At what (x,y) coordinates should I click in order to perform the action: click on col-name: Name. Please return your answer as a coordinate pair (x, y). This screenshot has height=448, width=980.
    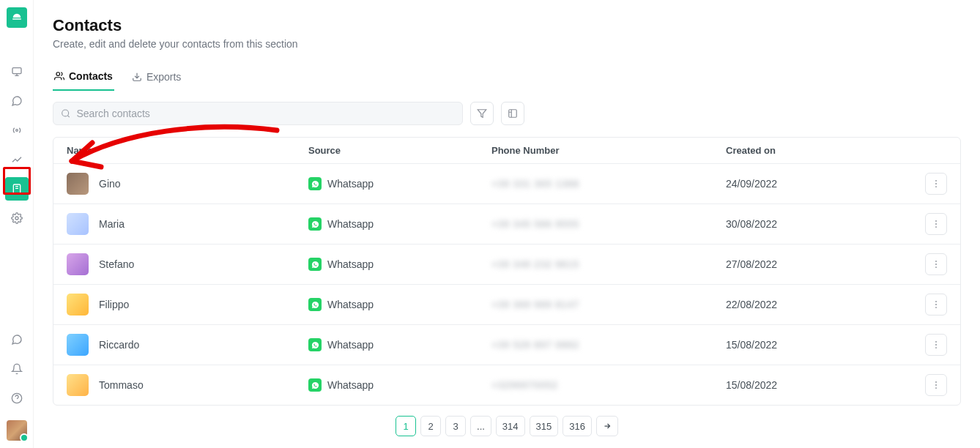
    Looking at the image, I should click on (188, 151).